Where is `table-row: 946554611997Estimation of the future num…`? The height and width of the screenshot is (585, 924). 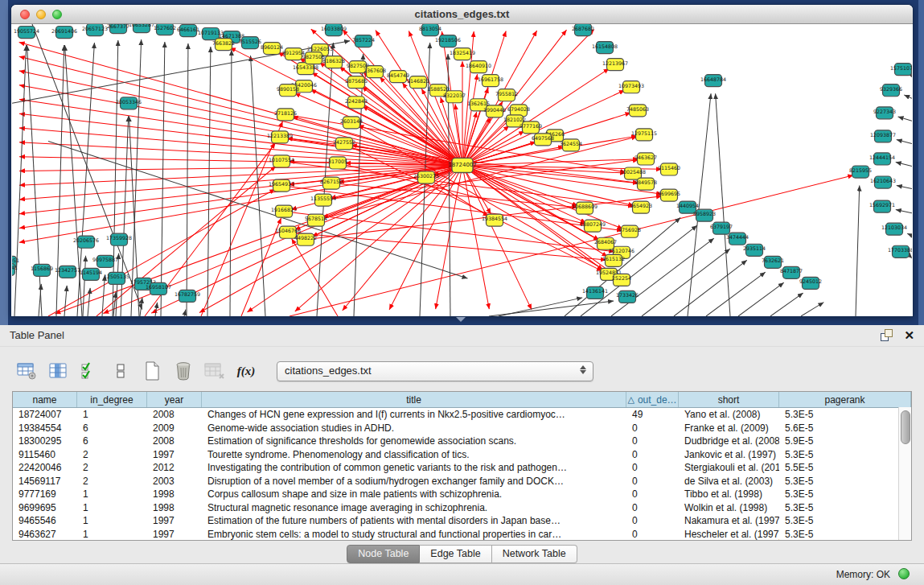 table-row: 946554611997Estimation of the future num… is located at coordinates (462, 521).